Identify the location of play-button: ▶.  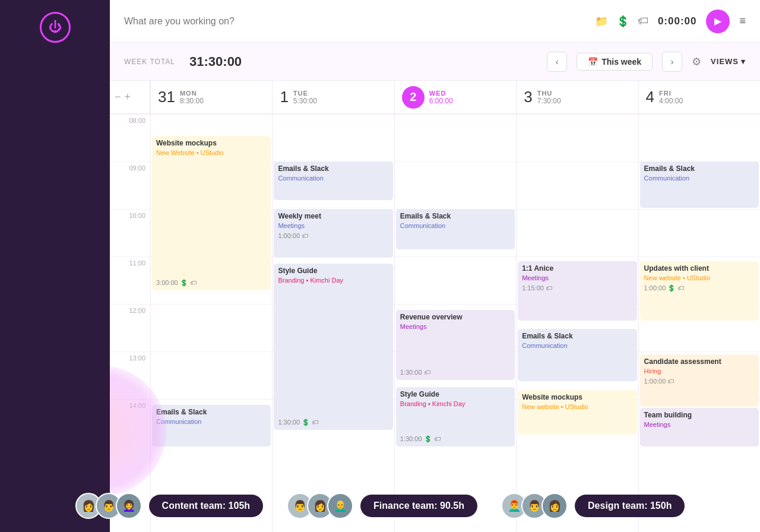
(718, 21).